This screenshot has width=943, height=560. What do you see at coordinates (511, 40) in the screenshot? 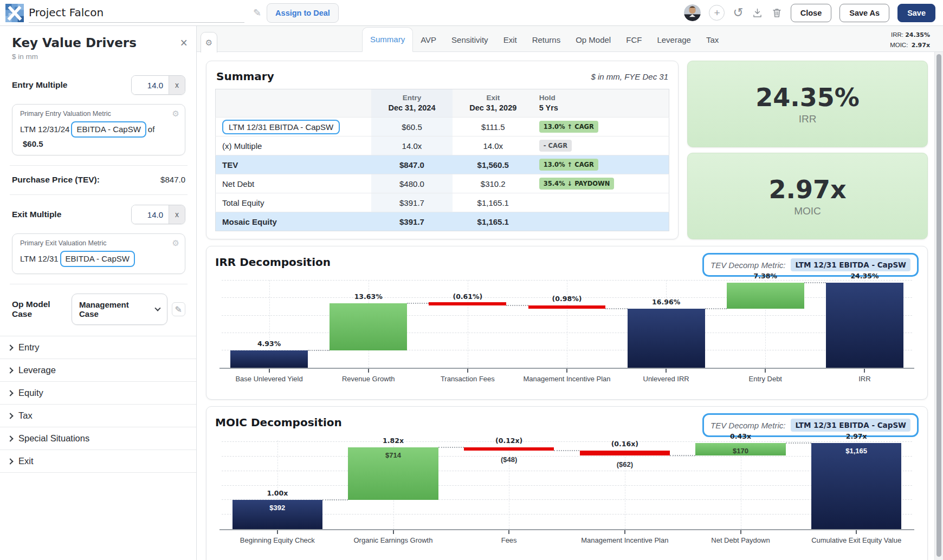
I see `tab-exit: Exit` at bounding box center [511, 40].